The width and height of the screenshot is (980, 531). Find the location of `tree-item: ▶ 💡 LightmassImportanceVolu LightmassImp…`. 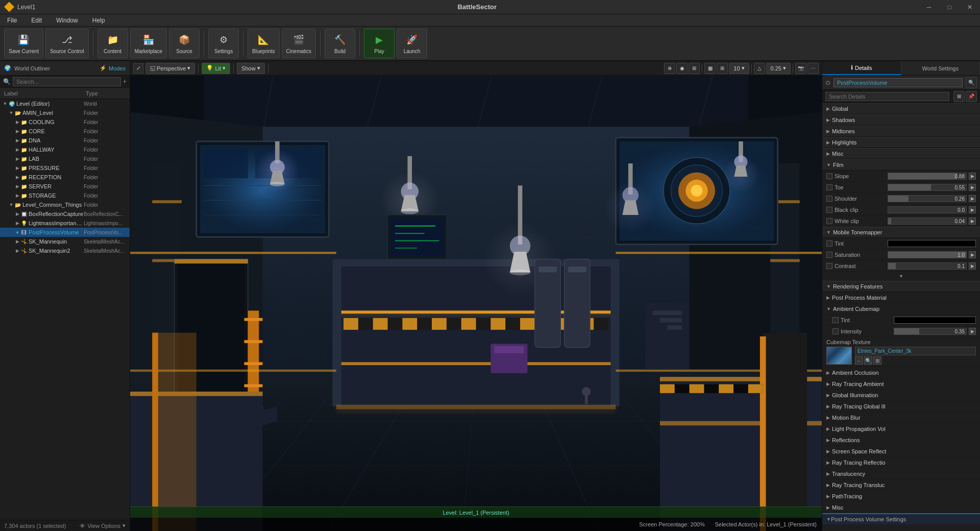

tree-item: ▶ 💡 LightmassImportanceVolu LightmassImp… is located at coordinates (65, 223).